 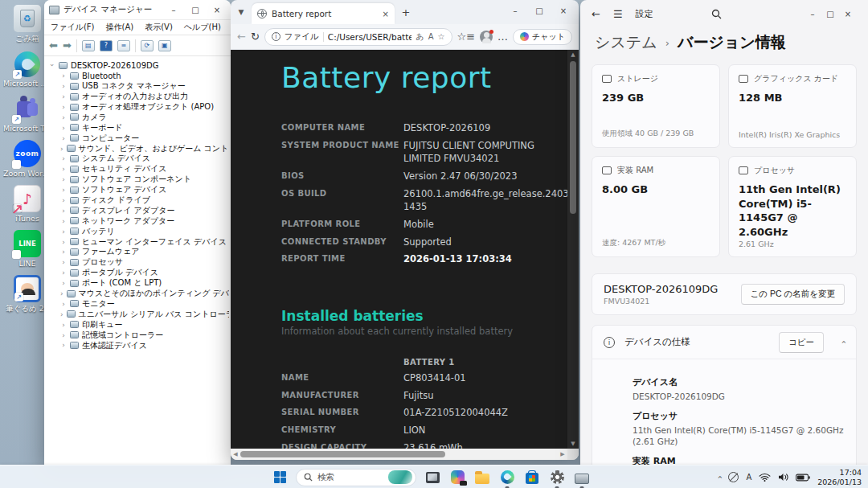 What do you see at coordinates (159, 27) in the screenshot?
I see `menu-item: 表示(V)` at bounding box center [159, 27].